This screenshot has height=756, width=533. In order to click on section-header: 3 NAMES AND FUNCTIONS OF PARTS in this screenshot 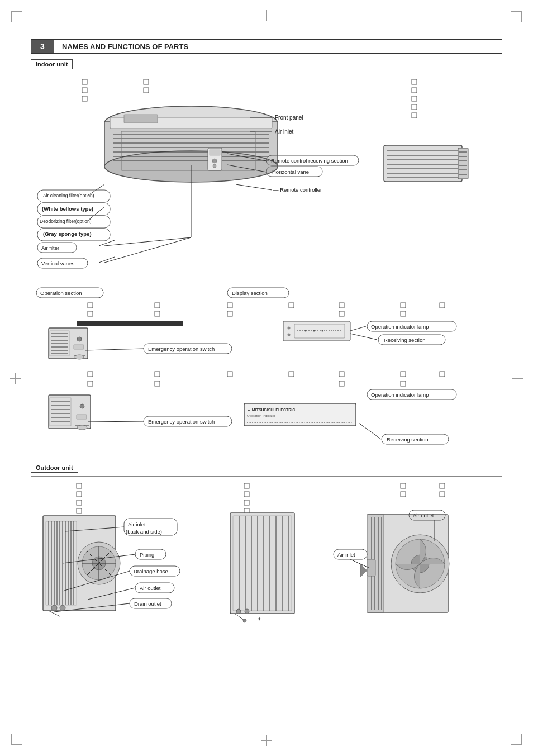, I will do `click(266, 46)`.